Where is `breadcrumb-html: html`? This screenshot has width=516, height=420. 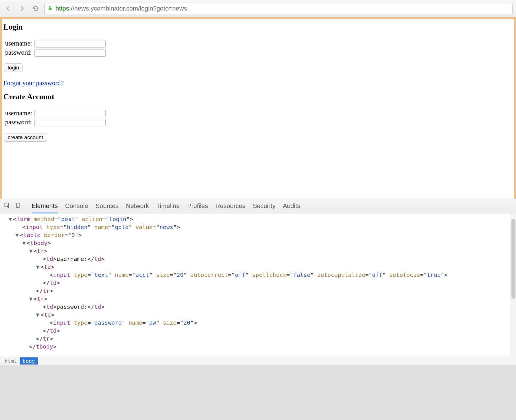 breadcrumb-html: html is located at coordinates (11, 361).